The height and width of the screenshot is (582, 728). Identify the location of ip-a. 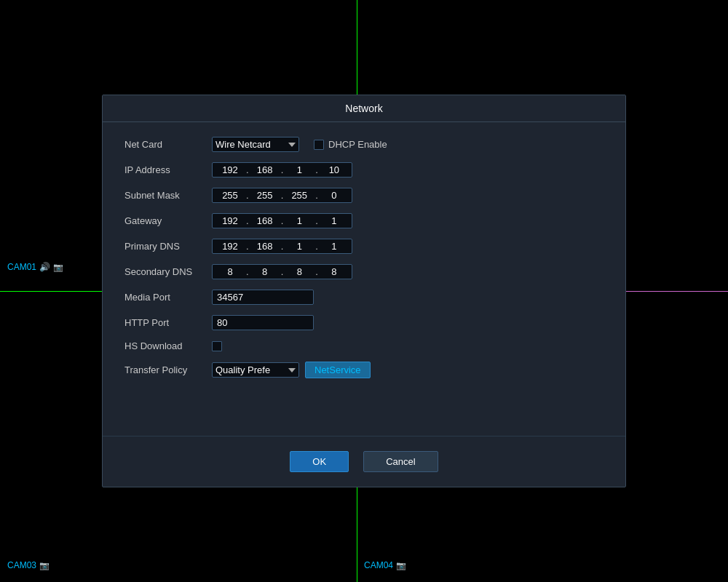
(230, 170).